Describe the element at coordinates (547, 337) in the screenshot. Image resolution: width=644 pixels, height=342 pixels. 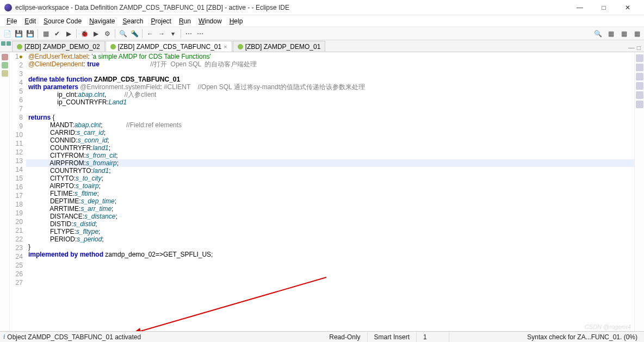
I see `status-syntax: Syntax check for ZA...FUNC_01. (0%)` at that location.